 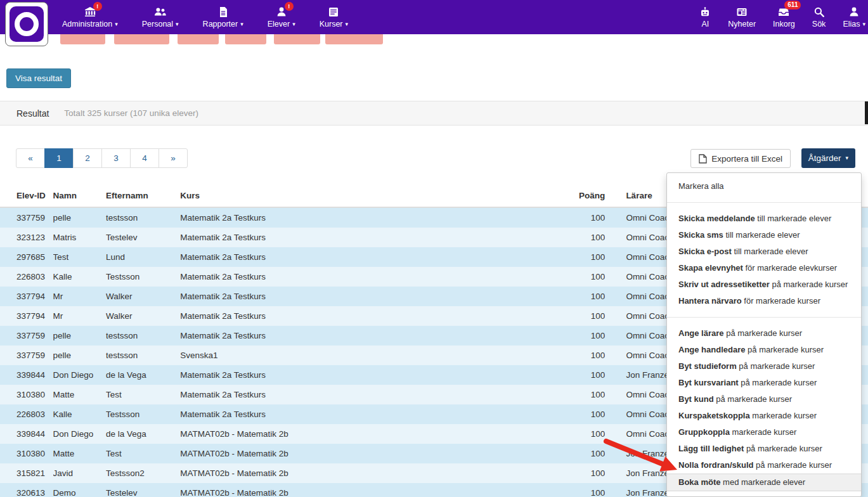 I want to click on user-icon, so click(x=854, y=11).